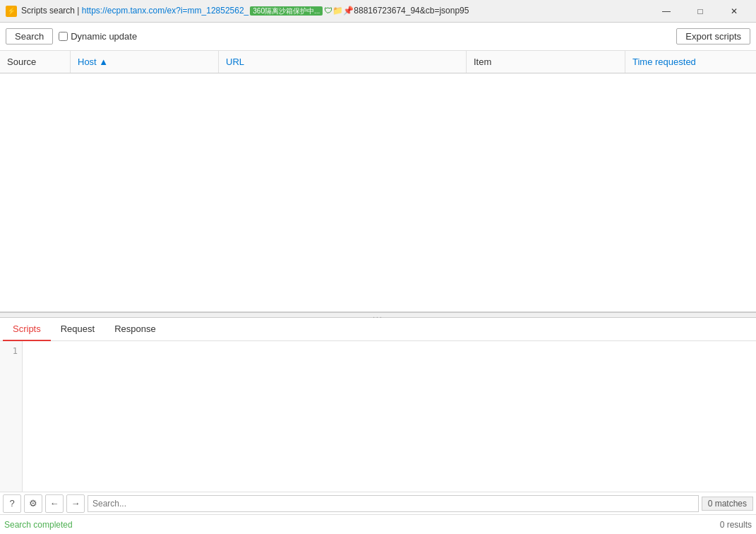 The image size is (756, 534). What do you see at coordinates (11, 351) in the screenshot?
I see `line-number-1: 1` at bounding box center [11, 351].